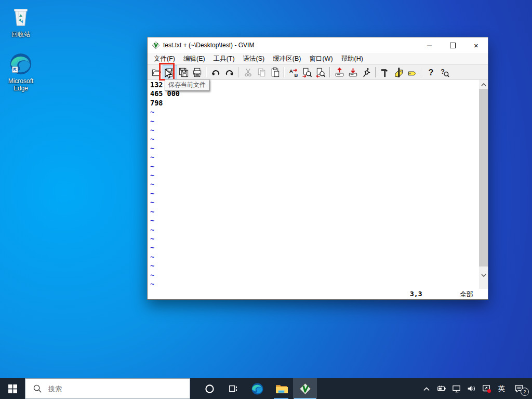 Image resolution: width=532 pixels, height=399 pixels. I want to click on start-button, so click(12, 389).